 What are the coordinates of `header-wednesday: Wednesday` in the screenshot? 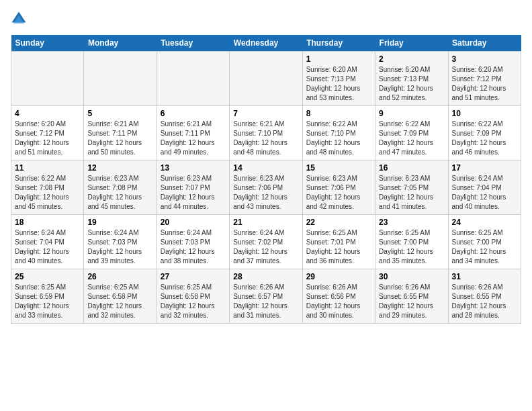 It's located at (266, 43).